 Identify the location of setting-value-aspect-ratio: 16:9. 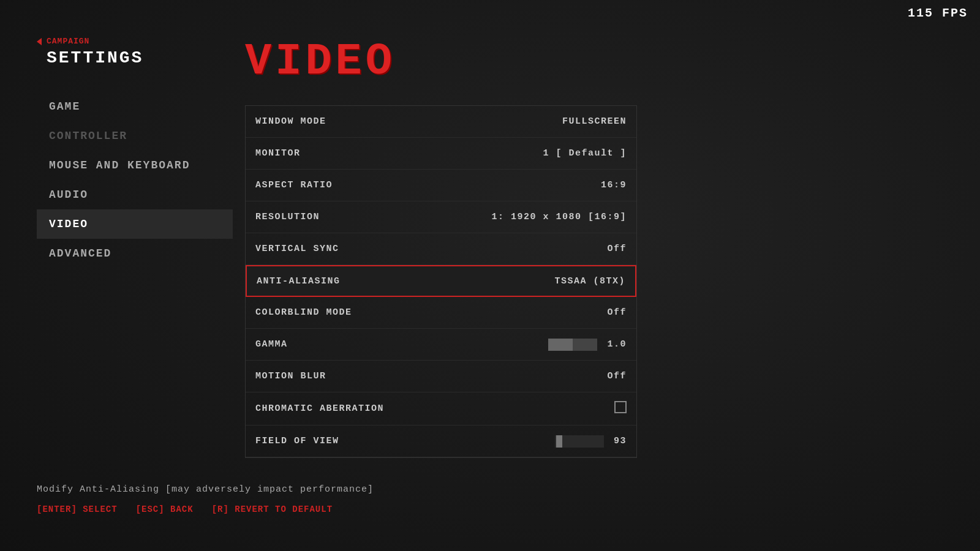
(614, 185).